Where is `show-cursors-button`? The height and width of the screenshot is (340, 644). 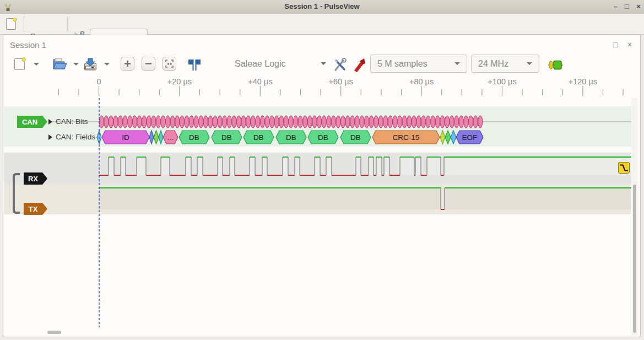 show-cursors-button is located at coordinates (194, 65).